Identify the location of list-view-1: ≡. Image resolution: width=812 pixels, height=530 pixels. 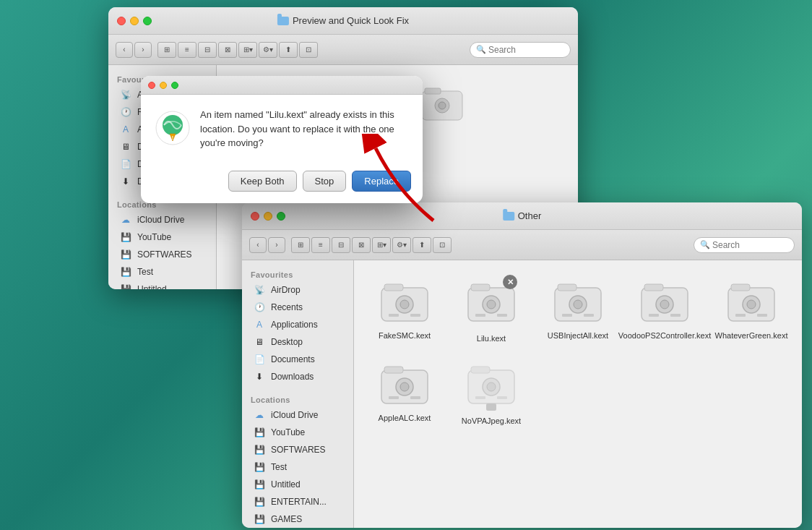
(187, 50).